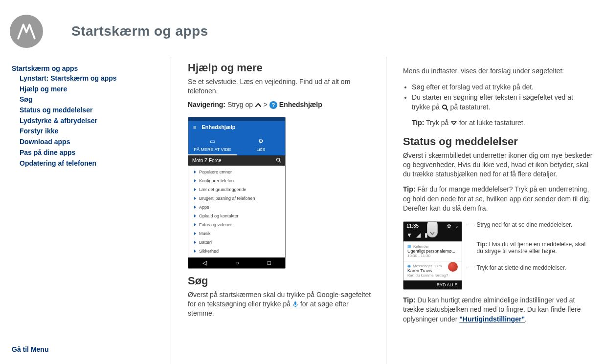 The width and height of the screenshot is (604, 364). Describe the element at coordinates (295, 304) in the screenshot. I see `mic-icon` at that location.